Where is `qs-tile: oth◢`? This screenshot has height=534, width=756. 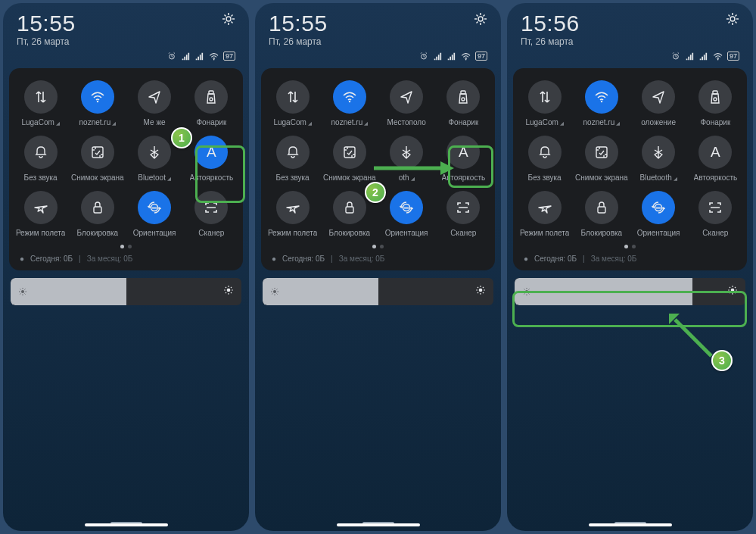
qs-tile: oth◢ is located at coordinates (407, 159).